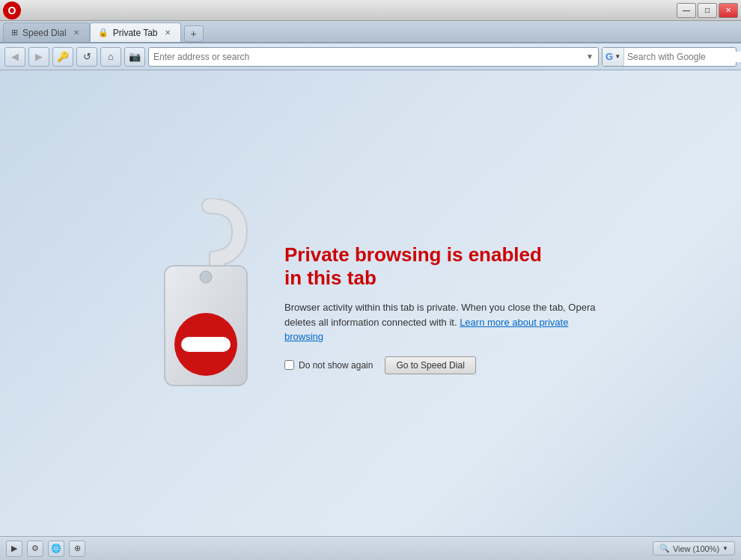 The height and width of the screenshot is (560, 741). I want to click on private-actions: Do not show again Go to Speed Dial, so click(442, 365).